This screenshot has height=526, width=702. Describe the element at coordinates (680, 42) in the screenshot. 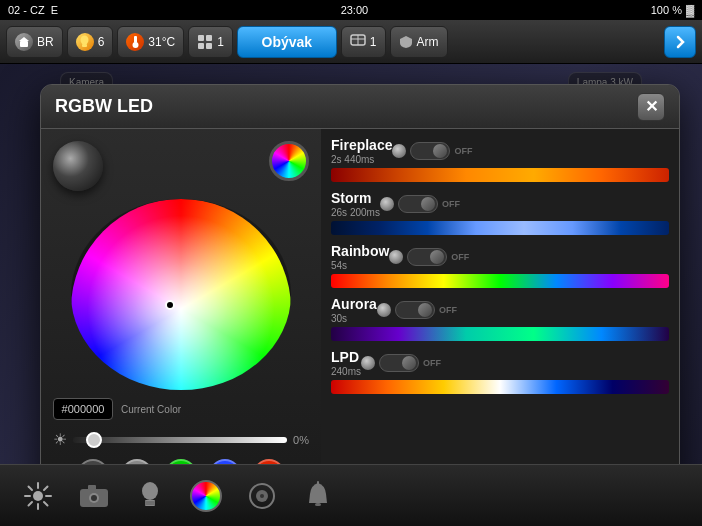

I see `chevron-right-icon` at that location.